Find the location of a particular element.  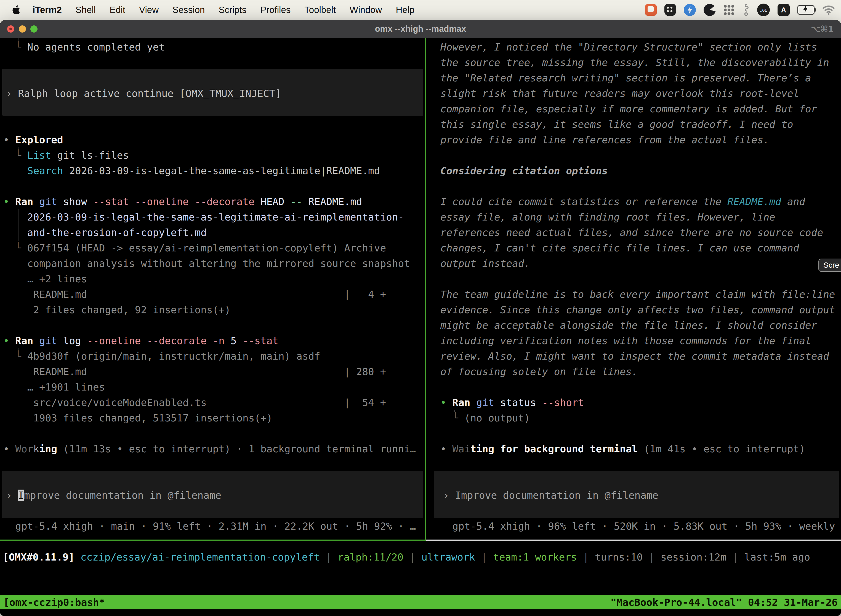

pane-divider is located at coordinates (426, 289).